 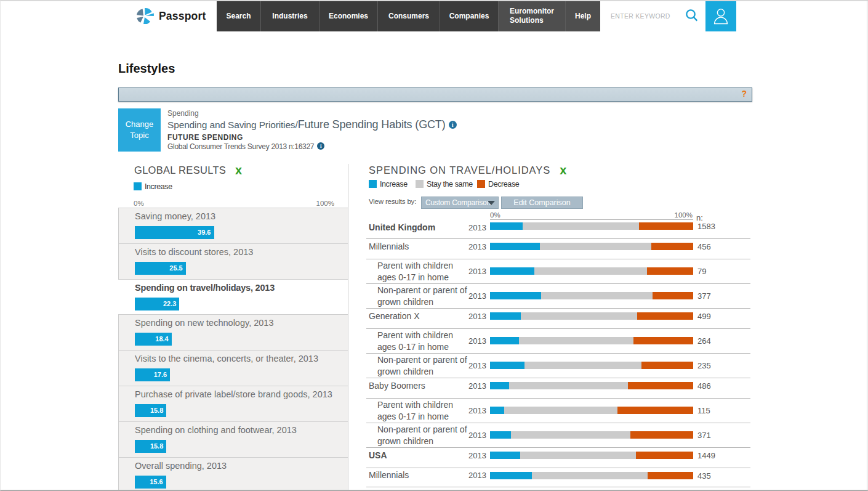 What do you see at coordinates (419, 386) in the screenshot?
I see `right-row-label: Baby Boomers` at bounding box center [419, 386].